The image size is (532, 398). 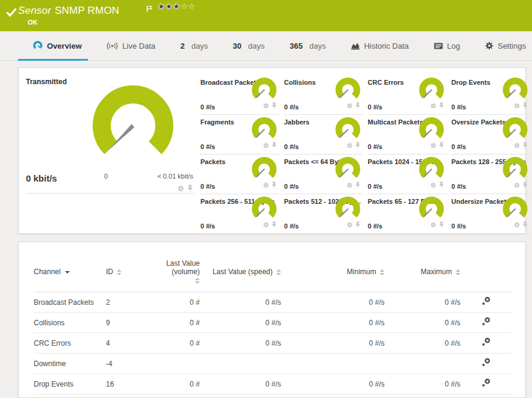 What do you see at coordinates (491, 95) in the screenshot?
I see `mini-gauge-cell: Drop Events 0 #/s` at bounding box center [491, 95].